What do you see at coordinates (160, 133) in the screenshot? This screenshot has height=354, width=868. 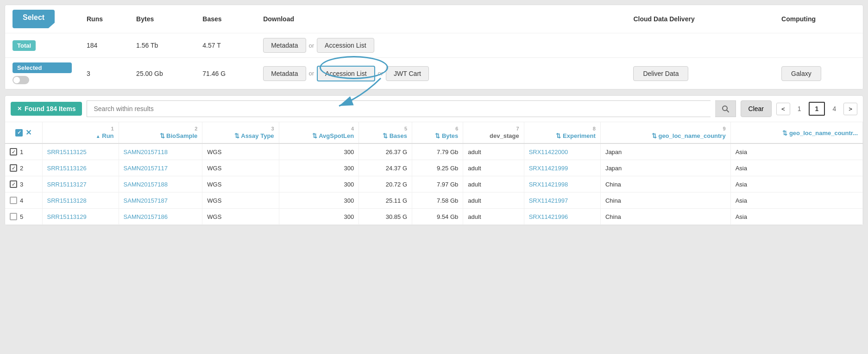 I see `col-header-biosample: 2 ⇅ BioSample` at bounding box center [160, 133].